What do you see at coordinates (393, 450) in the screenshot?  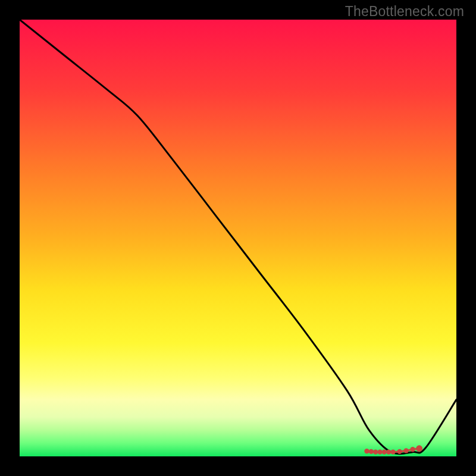 I see `optimal-range-markers` at bounding box center [393, 450].